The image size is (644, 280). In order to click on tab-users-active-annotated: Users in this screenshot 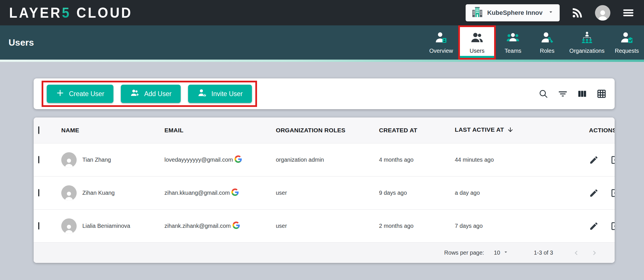, I will do `click(477, 42)`.